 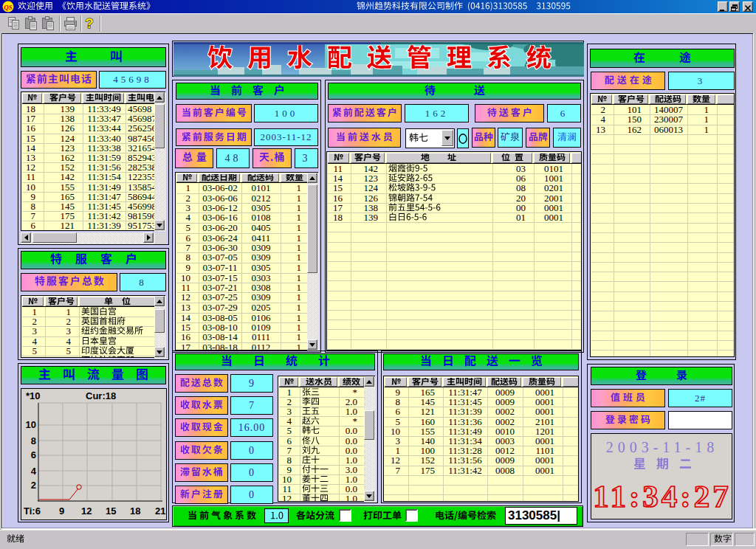 I want to click on svg-text: Cur:18, so click(x=100, y=396).